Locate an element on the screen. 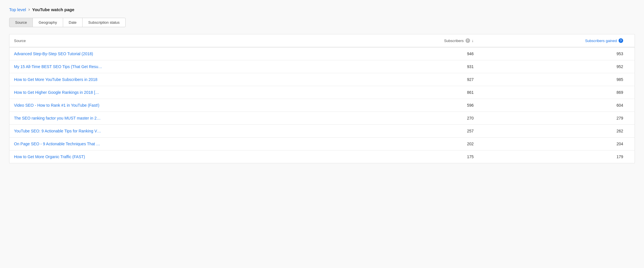 This screenshot has width=644, height=268. table-row: My 15 All-Time BEST SEO Tips (That Get R… is located at coordinates (322, 67).